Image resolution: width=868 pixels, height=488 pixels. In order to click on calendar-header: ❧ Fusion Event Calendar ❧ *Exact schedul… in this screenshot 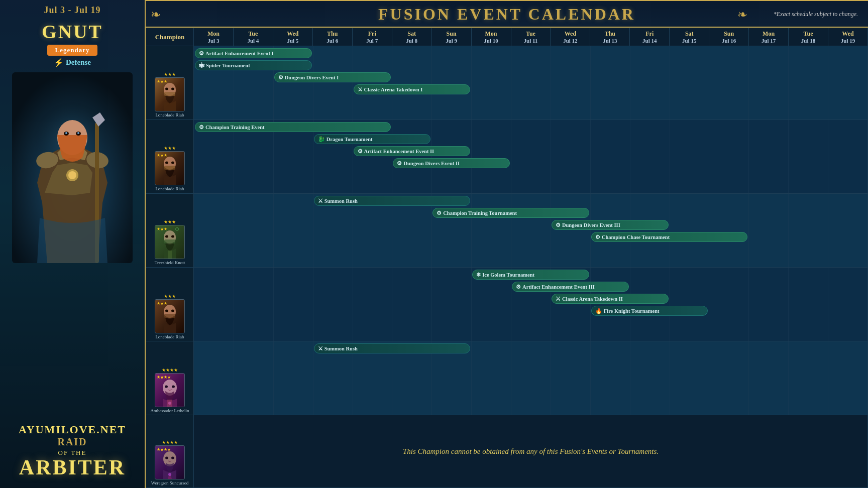, I will do `click(507, 14)`.